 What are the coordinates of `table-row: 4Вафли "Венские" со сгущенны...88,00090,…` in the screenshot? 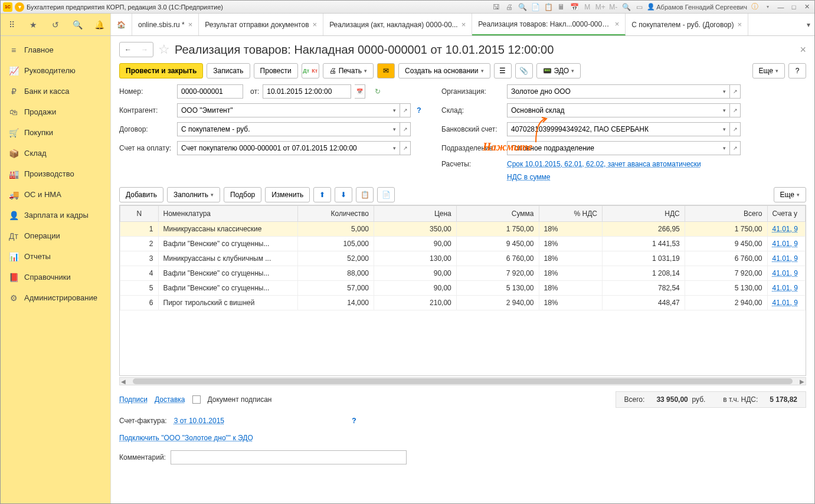 It's located at (463, 274).